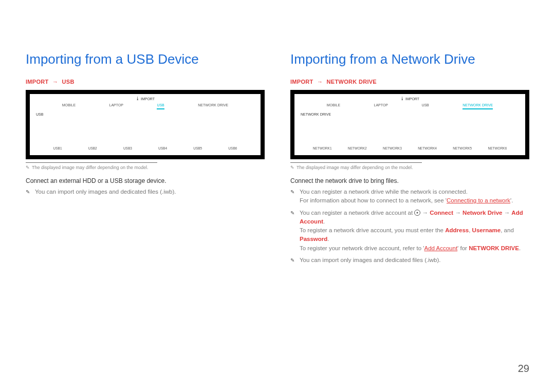 This screenshot has height=392, width=555. Describe the element at coordinates (351, 82) in the screenshot. I see `breadcrumb-part: NETWORK DRIVE` at that location.